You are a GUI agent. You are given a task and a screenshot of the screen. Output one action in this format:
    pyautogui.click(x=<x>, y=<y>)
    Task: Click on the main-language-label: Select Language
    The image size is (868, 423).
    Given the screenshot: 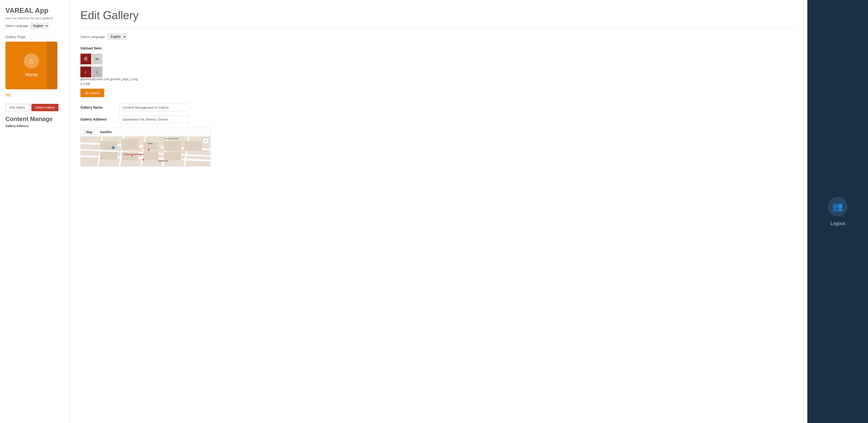 What is the action you would take?
    pyautogui.click(x=93, y=37)
    